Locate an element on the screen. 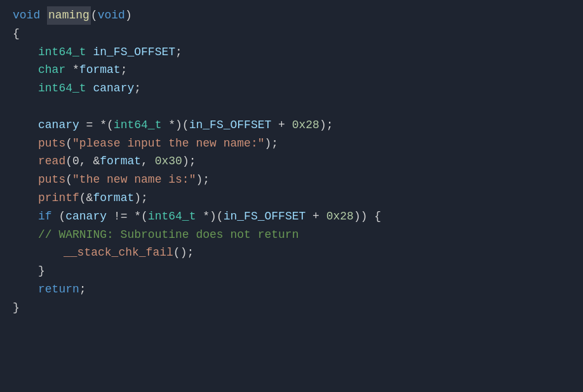  var-canary-check: canary is located at coordinates (86, 217).